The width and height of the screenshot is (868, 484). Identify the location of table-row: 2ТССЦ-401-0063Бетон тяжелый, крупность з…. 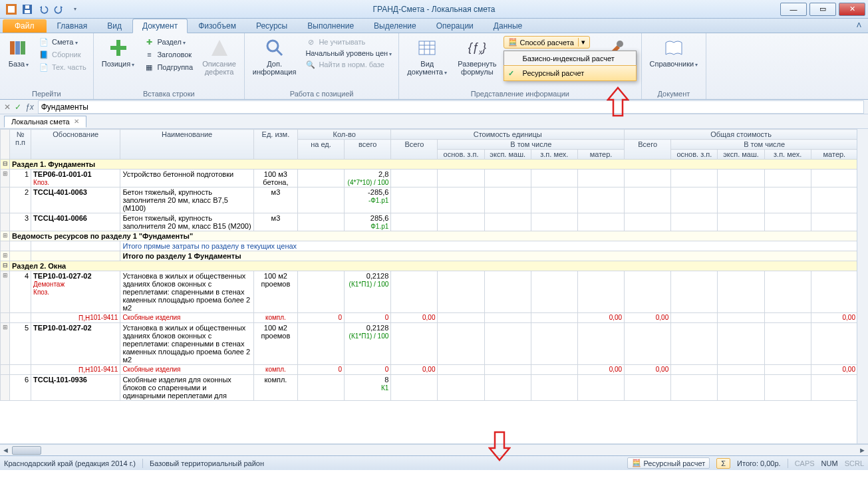
(430, 201).